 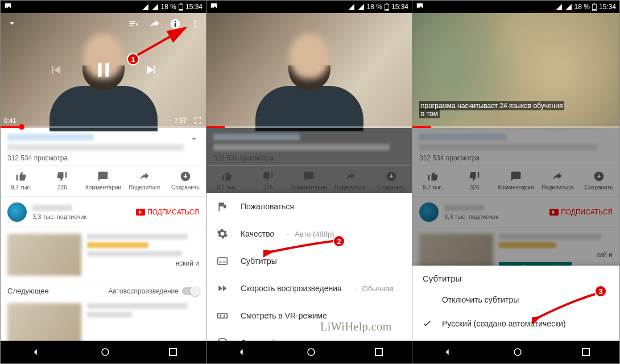 What do you see at coordinates (339, 241) in the screenshot?
I see `annotation-badge-2: 2` at bounding box center [339, 241].